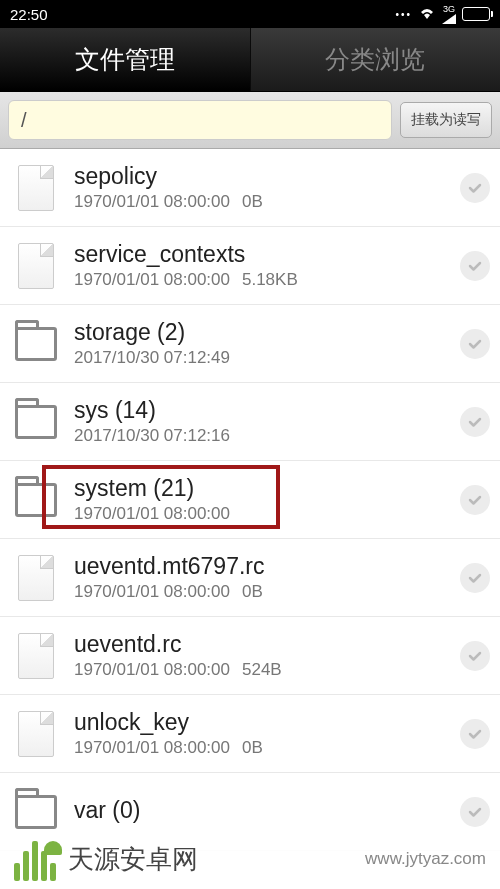 Image resolution: width=500 pixels, height=889 pixels. Describe the element at coordinates (267, 810) in the screenshot. I see `file-name: var (0)` at that location.